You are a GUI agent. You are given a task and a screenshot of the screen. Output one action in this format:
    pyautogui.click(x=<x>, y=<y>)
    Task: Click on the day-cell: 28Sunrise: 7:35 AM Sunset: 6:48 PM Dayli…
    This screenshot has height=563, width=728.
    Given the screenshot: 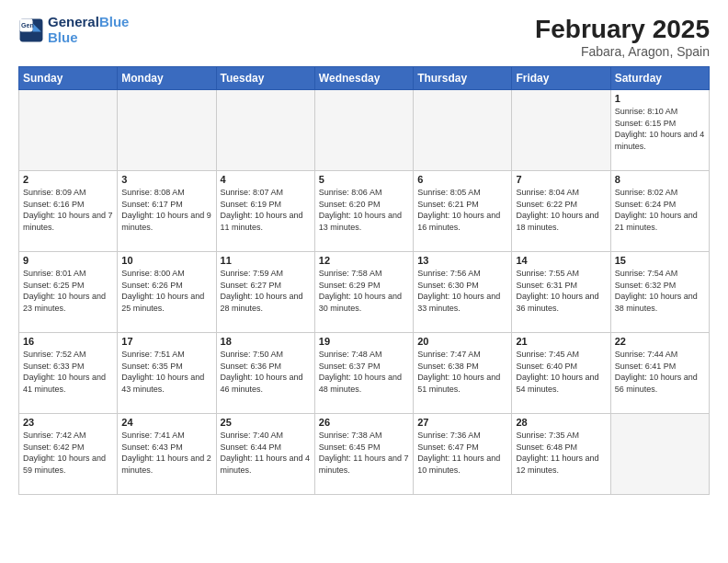 What is the action you would take?
    pyautogui.click(x=561, y=454)
    